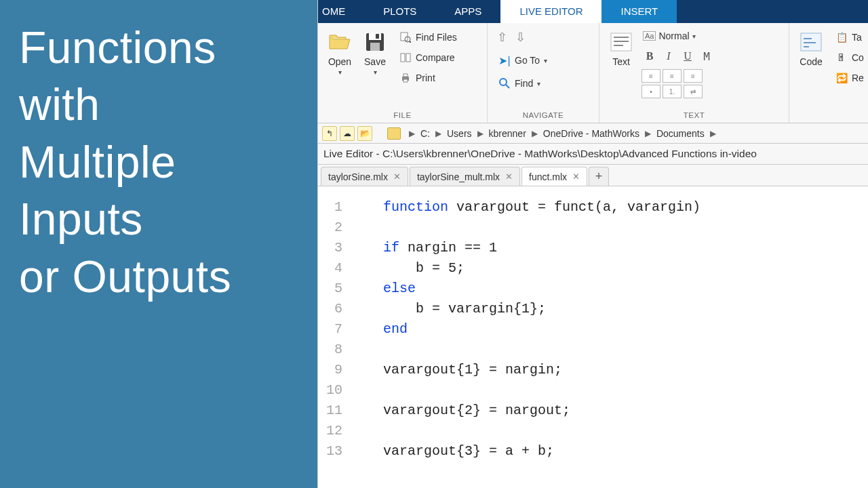  Describe the element at coordinates (850, 37) in the screenshot. I see `task-button-partial: 📋Ta` at that location.